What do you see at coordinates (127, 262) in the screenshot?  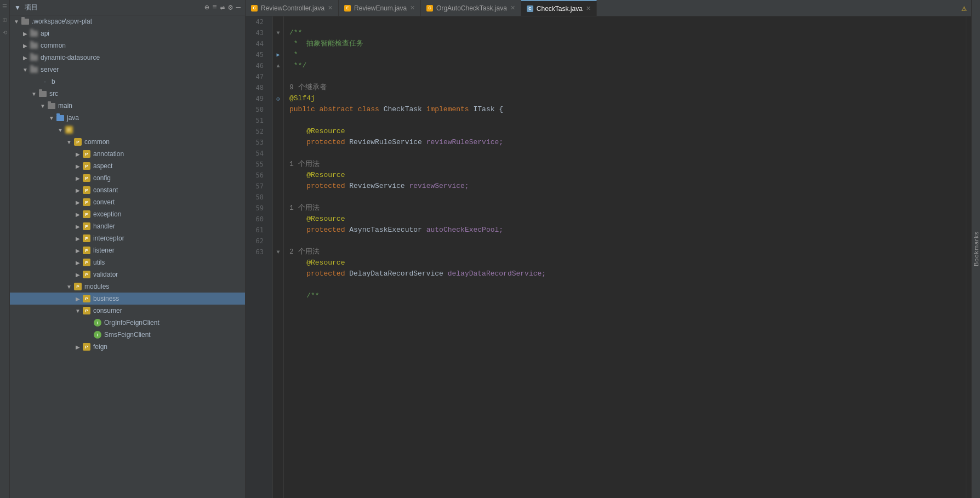 I see `tree-item-utils: ▶ P utils` at bounding box center [127, 262].